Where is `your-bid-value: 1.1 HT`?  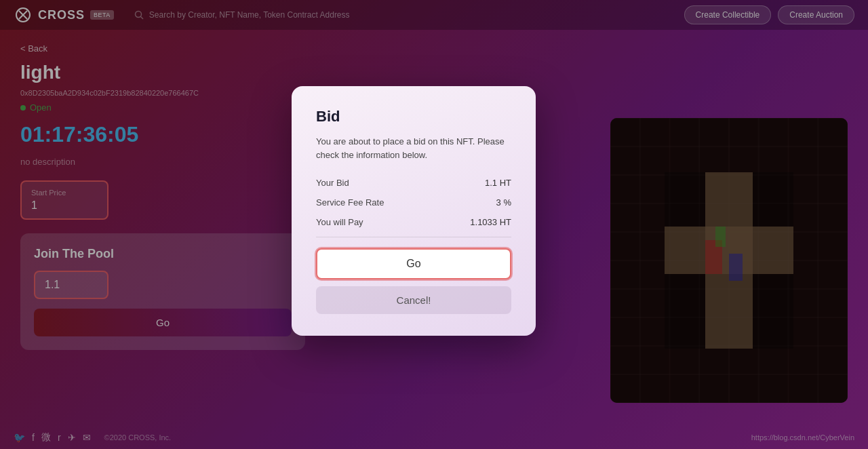
your-bid-value: 1.1 HT is located at coordinates (498, 183).